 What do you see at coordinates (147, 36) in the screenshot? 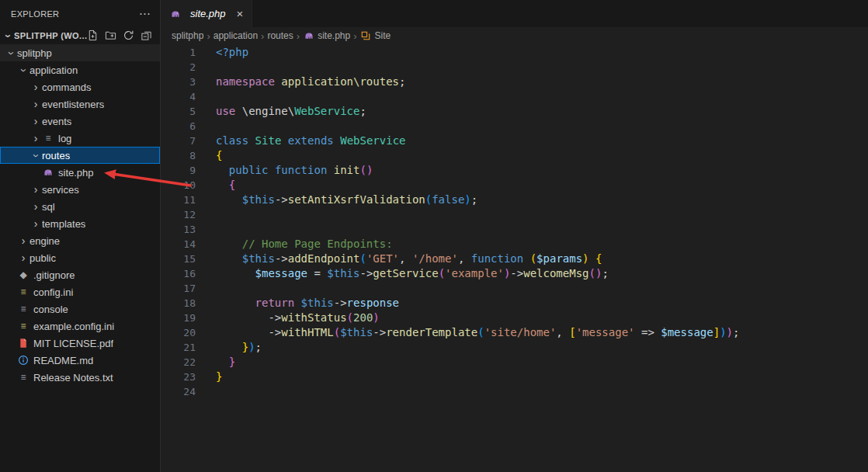
I see `collapse-all-icon` at bounding box center [147, 36].